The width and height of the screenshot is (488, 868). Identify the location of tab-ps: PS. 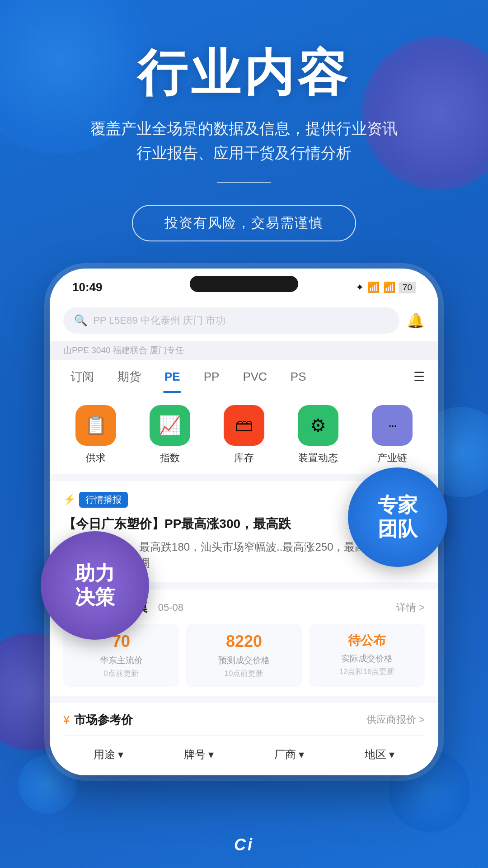
(298, 377).